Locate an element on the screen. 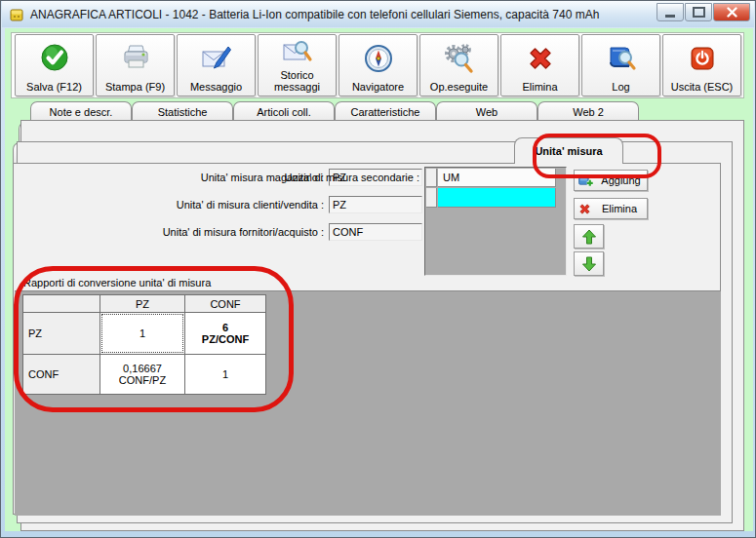 Image resolution: width=756 pixels, height=538 pixels. row-header-pz: PZ is located at coordinates (61, 333).